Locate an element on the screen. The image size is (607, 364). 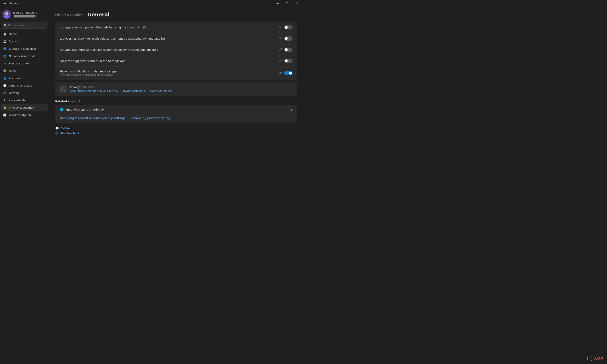
back-button: ← is located at coordinates (5, 3).